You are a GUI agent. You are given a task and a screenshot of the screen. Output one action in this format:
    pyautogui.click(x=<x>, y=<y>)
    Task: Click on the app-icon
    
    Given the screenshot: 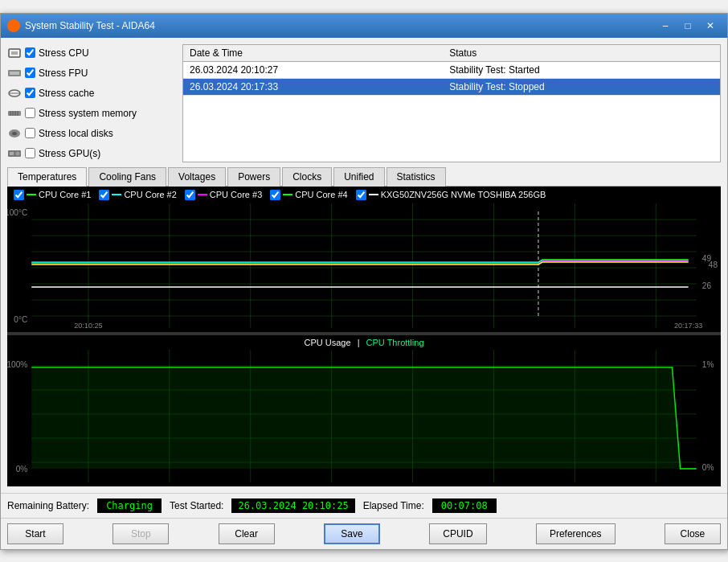 What is the action you would take?
    pyautogui.click(x=14, y=26)
    